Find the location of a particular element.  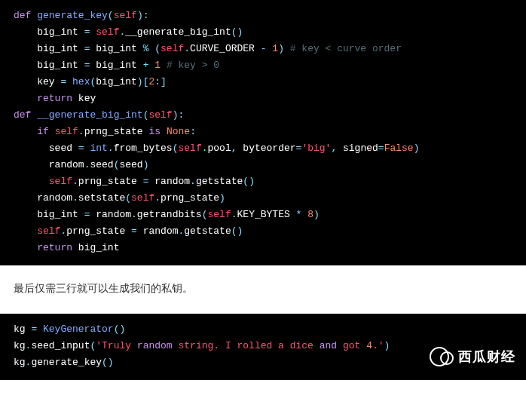

code-token-op: - is located at coordinates (264, 48).